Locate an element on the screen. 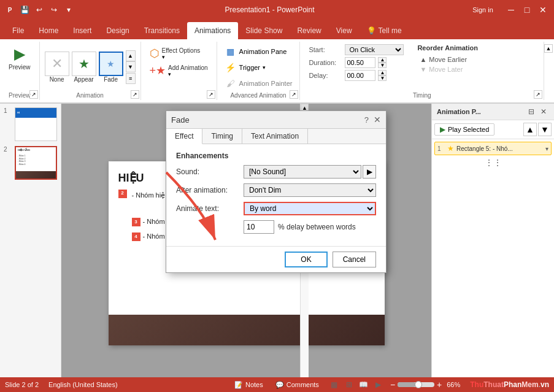  dialog-cancel-button: Cancel is located at coordinates (355, 259).